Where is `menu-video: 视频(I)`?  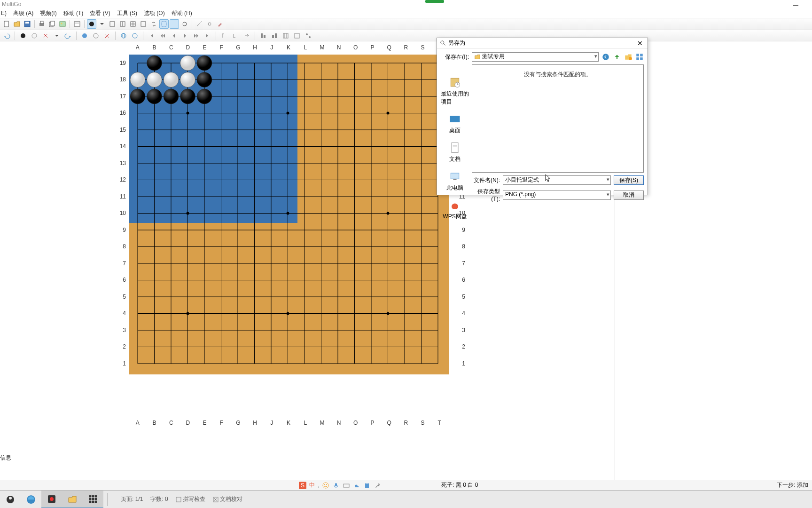
menu-video: 视频(I) is located at coordinates (48, 13).